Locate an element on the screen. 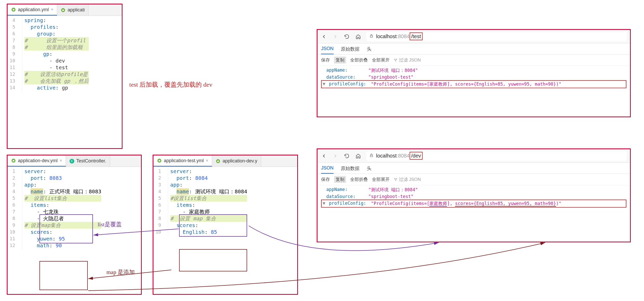  tab-application-test-yml: application-test.yml × is located at coordinates (183, 161).